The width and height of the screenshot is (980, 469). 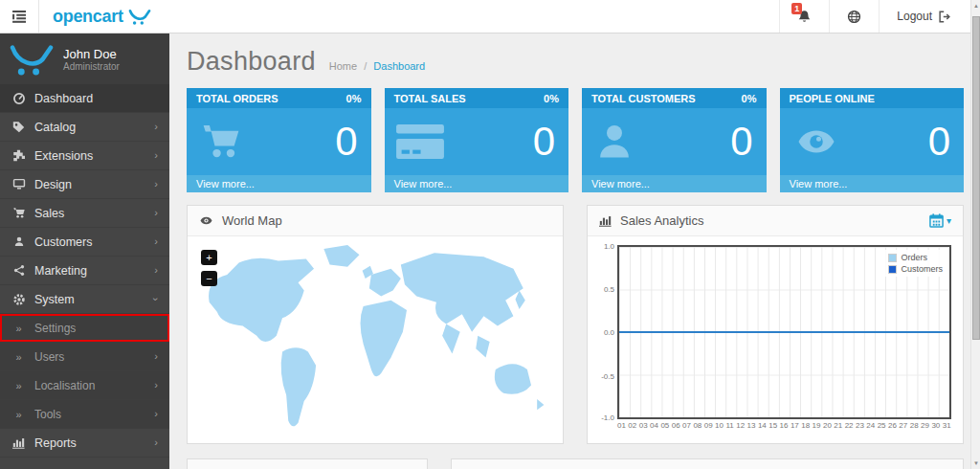 I want to click on topbar-spacer, so click(x=473, y=16).